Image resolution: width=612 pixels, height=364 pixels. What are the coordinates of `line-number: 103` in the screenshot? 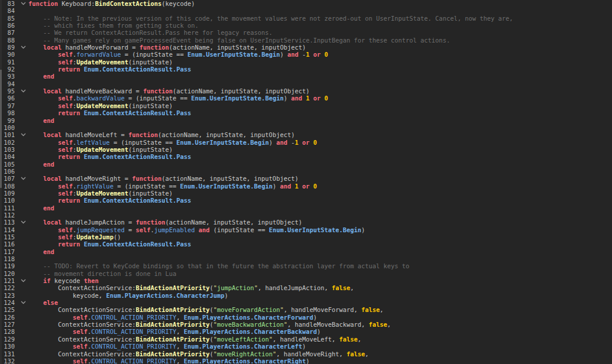 It's located at (9, 150).